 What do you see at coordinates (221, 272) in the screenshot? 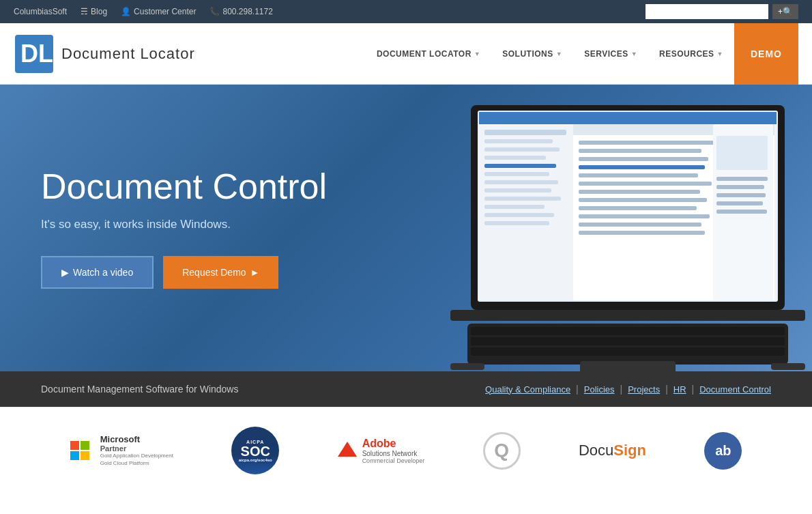
I see `request-demo-button: Request Demo ►` at bounding box center [221, 272].